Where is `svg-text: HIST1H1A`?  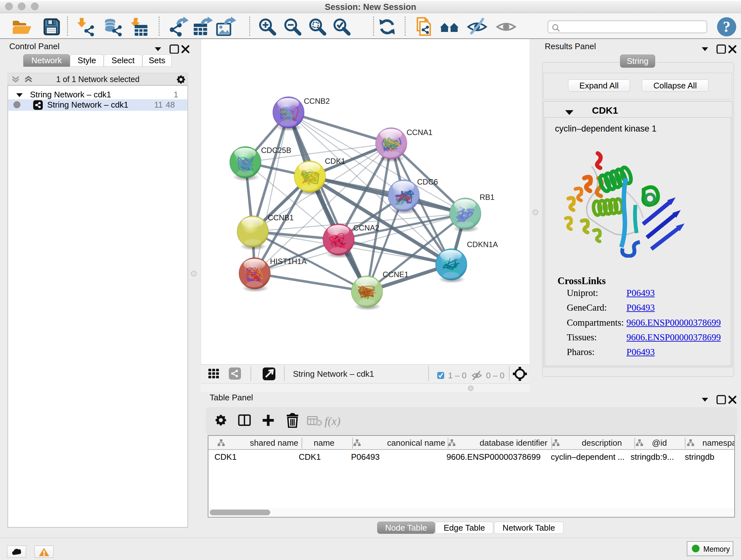 svg-text: HIST1H1A is located at coordinates (288, 261).